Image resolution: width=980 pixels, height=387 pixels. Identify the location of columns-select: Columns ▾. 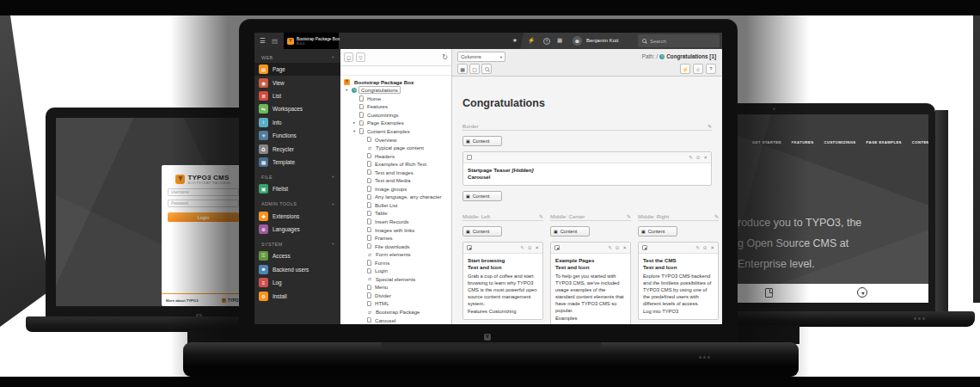
(481, 57).